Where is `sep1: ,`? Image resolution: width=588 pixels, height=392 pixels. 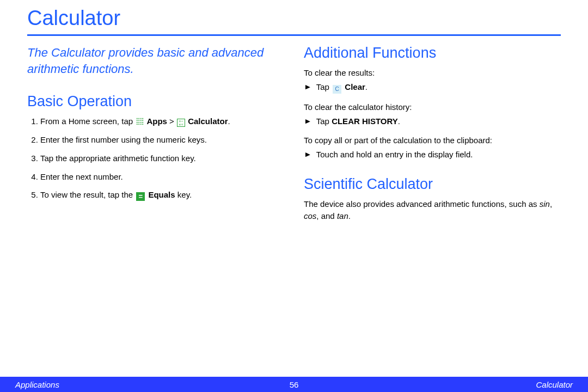 sep1: , is located at coordinates (551, 204).